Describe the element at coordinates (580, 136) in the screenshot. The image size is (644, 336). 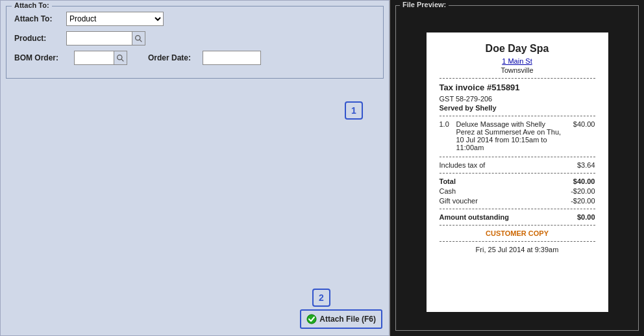
I see `receipt-item-price: $40.00` at that location.